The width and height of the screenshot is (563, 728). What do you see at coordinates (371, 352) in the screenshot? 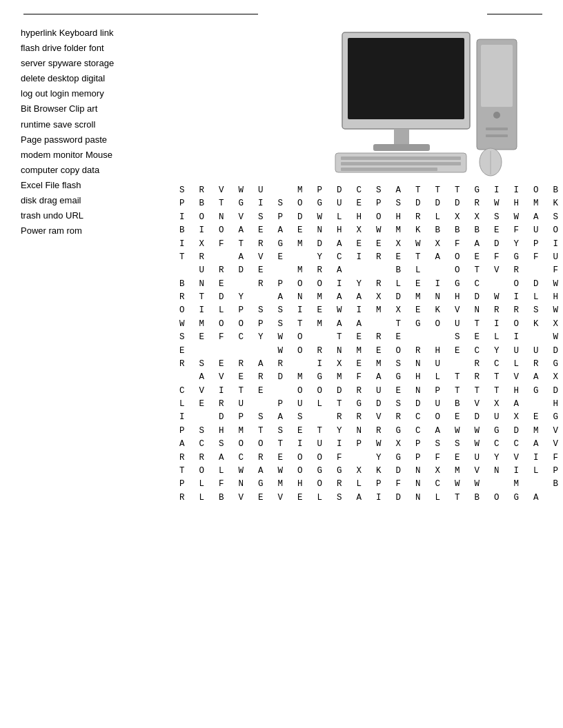
I see `puzzle-row: E W O R N M E O R H E C Y U U D F E K O …` at bounding box center [371, 352].